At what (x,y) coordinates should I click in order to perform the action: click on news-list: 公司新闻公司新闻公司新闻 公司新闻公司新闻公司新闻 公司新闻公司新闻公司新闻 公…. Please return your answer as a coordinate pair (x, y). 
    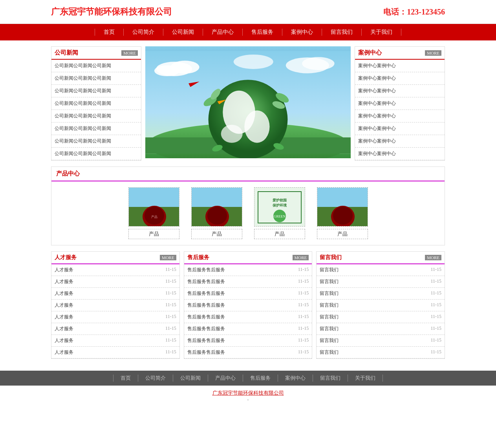
    Looking at the image, I should click on (96, 110).